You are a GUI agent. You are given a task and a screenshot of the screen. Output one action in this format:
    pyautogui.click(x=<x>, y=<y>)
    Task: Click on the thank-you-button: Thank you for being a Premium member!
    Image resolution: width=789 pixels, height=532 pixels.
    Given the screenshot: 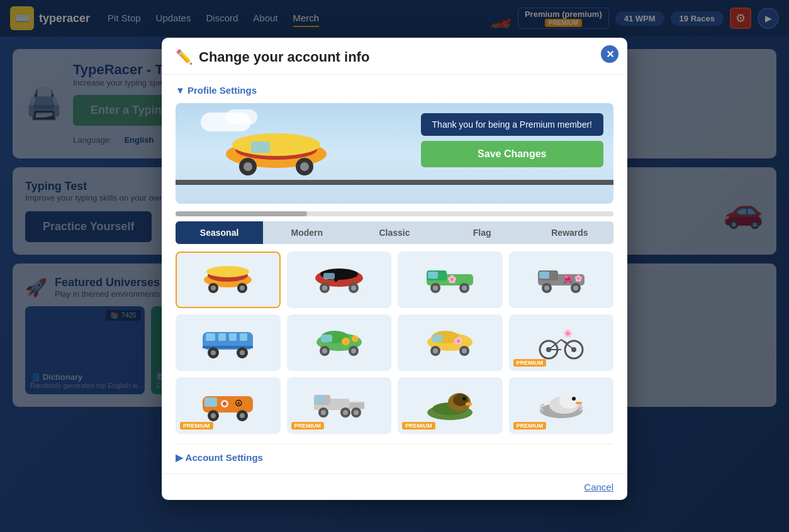 What is the action you would take?
    pyautogui.click(x=512, y=125)
    